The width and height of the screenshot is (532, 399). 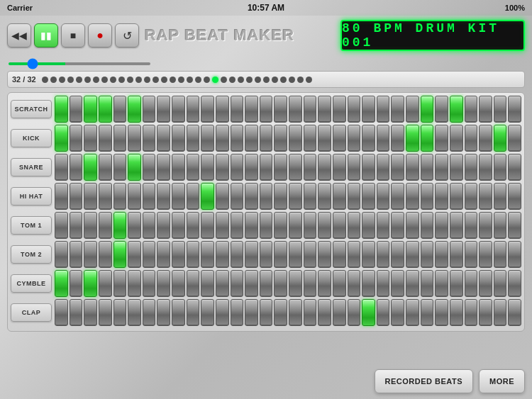 I want to click on rewind-button: ◀◀, so click(x=19, y=35).